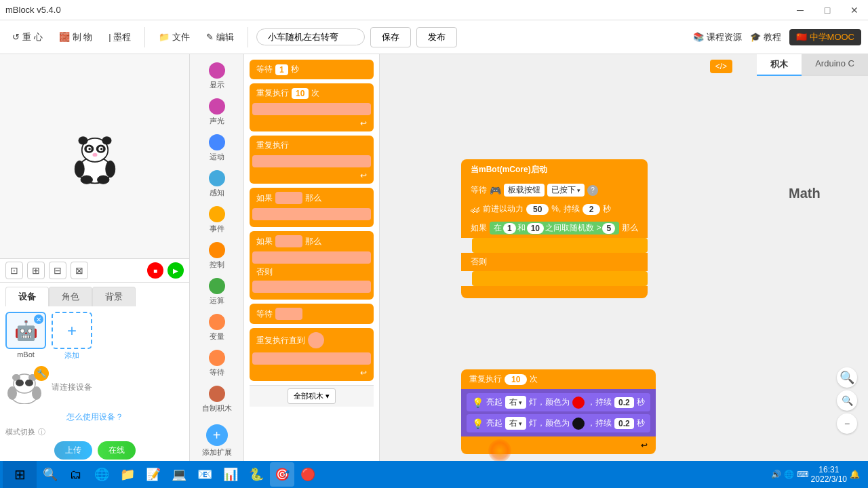 Image resolution: width=868 pixels, height=488 pixels. Describe the element at coordinates (217, 142) in the screenshot. I see `cat-motion-dot` at that location.